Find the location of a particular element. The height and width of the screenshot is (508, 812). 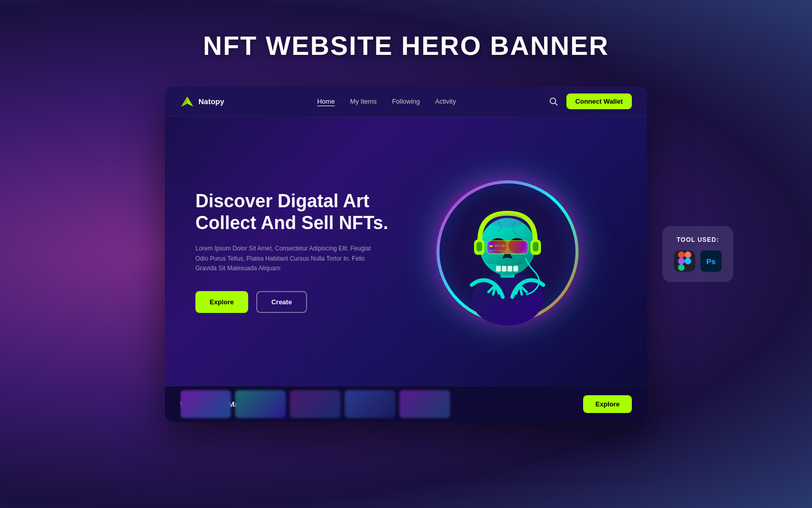

explore-button: Explore is located at coordinates (222, 302).